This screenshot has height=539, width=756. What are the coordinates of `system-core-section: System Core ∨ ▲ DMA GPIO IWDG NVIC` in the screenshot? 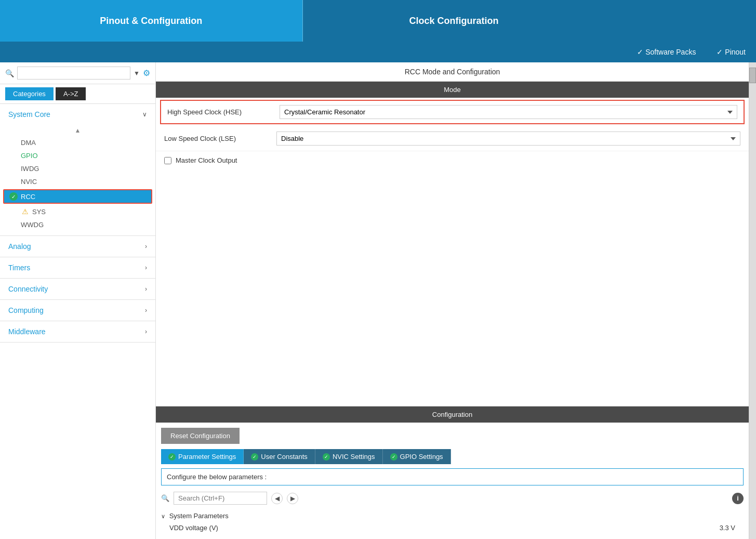 It's located at (78, 170).